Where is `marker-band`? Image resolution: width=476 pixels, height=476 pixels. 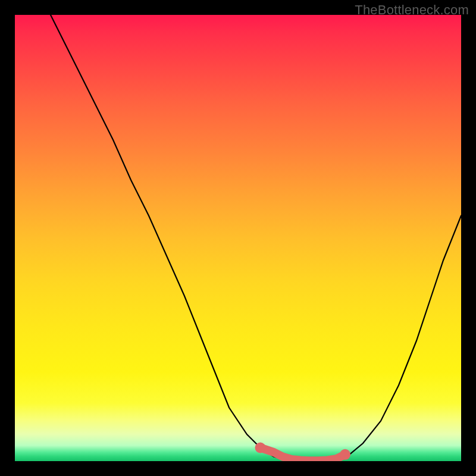 marker-band is located at coordinates (303, 455).